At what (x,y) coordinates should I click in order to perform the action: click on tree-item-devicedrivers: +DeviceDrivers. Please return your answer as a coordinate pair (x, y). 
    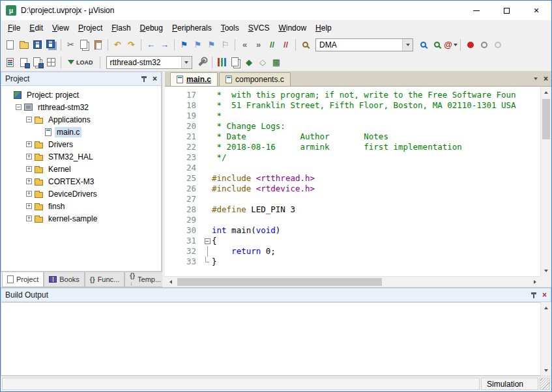
    Looking at the image, I should click on (81, 194).